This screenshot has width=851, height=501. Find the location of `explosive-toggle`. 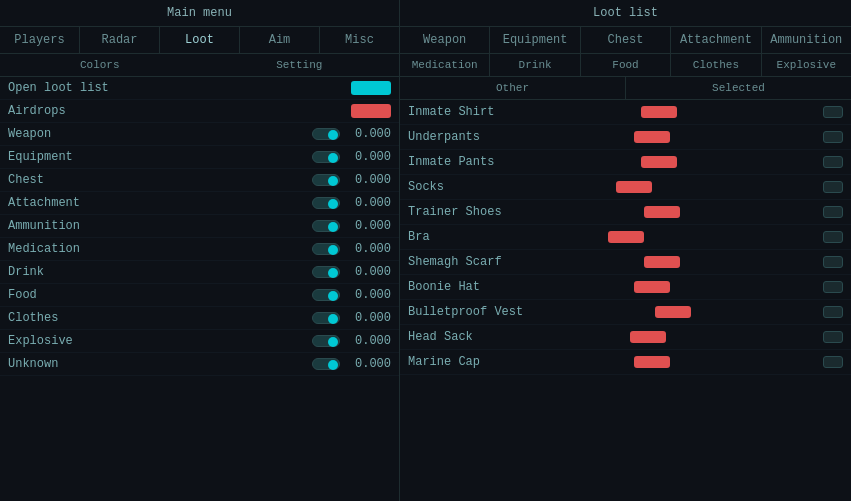

explosive-toggle is located at coordinates (326, 341).